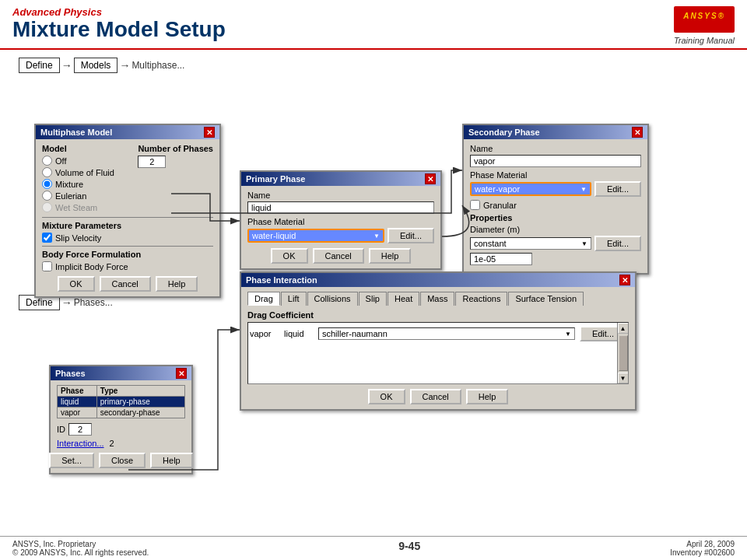 This screenshot has height=560, width=747. What do you see at coordinates (546, 299) in the screenshot?
I see `tab-surface-tension: Surface Tension` at bounding box center [546, 299].